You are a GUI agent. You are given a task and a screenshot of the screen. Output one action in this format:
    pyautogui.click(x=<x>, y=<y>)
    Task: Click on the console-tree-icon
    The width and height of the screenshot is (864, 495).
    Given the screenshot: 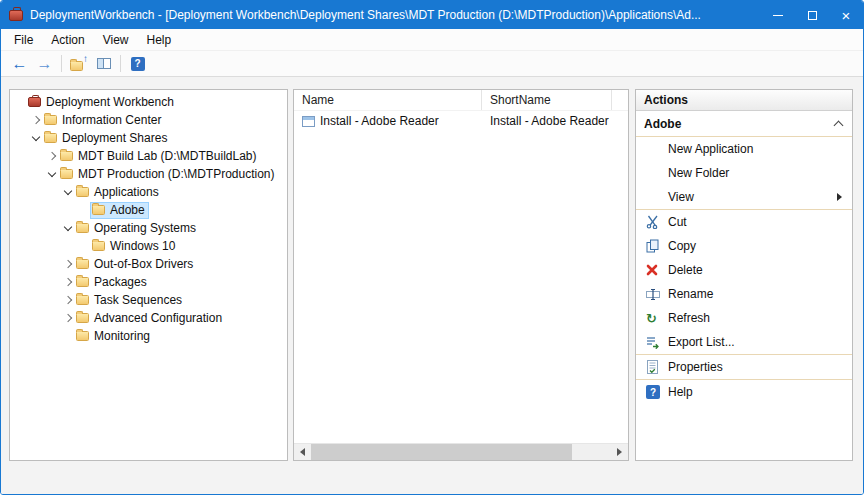 What is the action you would take?
    pyautogui.click(x=104, y=64)
    